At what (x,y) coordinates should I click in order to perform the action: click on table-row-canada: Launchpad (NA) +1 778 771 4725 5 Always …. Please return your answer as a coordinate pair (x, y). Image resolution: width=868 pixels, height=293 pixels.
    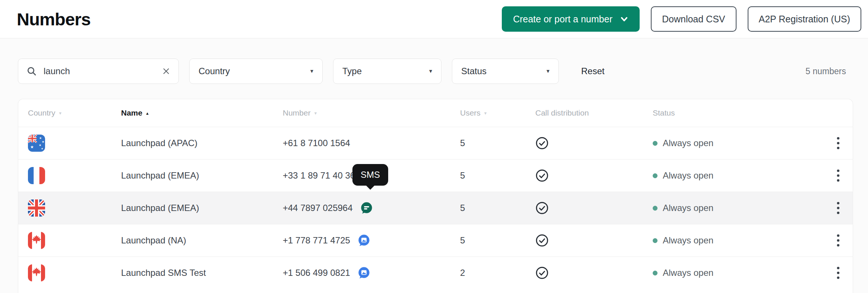
    Looking at the image, I should click on (435, 240).